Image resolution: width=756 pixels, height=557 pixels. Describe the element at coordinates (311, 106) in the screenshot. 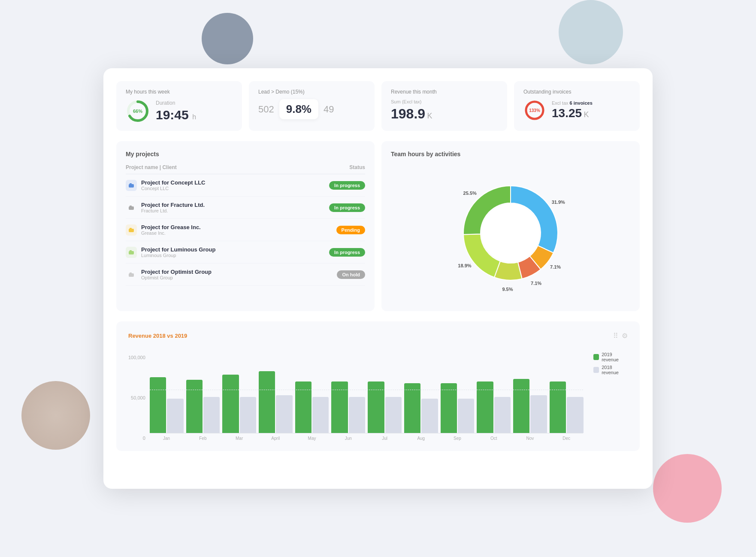

I see `lead-demo-card: Lead > Demo (15%) 502 9.8% 49` at that location.